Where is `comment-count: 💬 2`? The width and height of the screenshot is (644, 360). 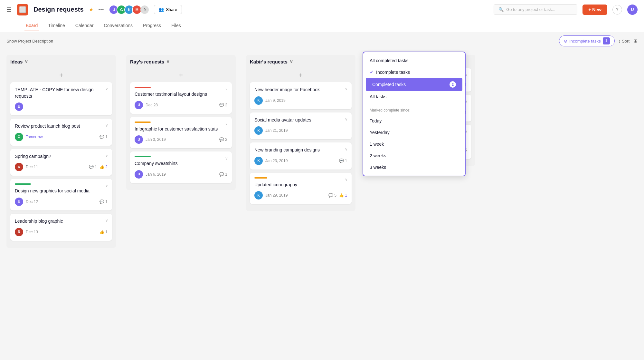 comment-count: 💬 2 is located at coordinates (223, 140).